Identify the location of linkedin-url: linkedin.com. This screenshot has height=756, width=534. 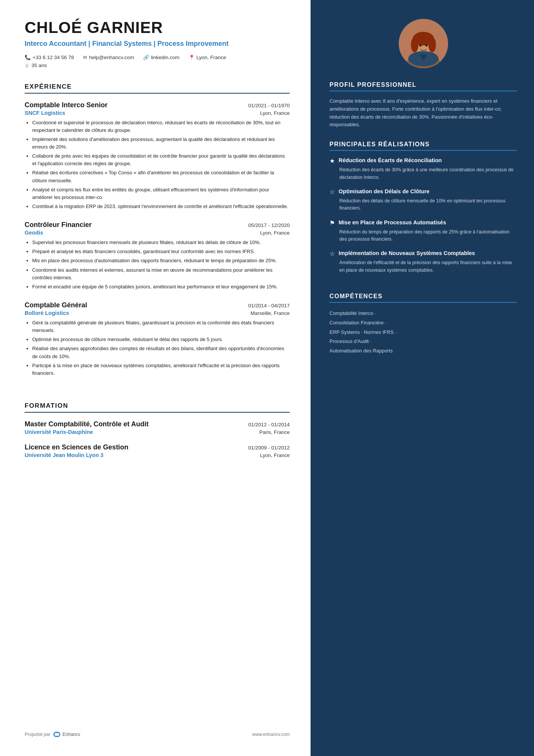
(165, 58).